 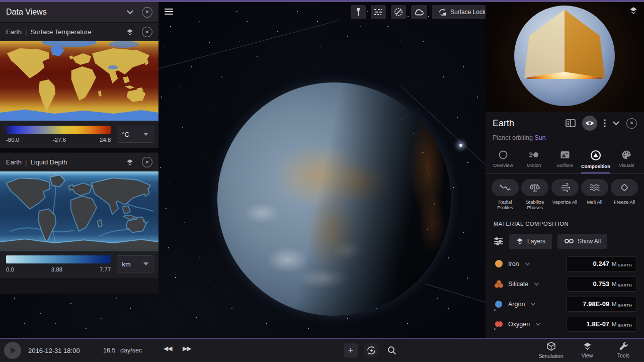 I want to click on caret-down-icon, so click(x=146, y=264).